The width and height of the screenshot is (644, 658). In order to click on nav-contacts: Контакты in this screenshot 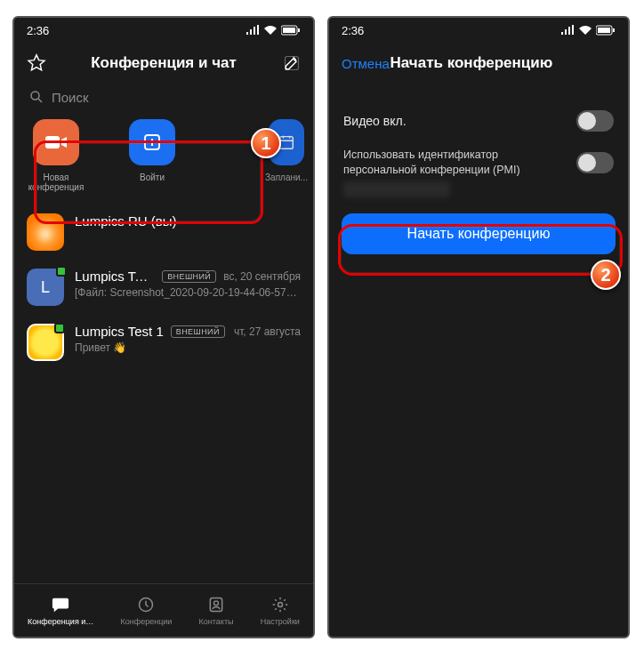, I will do `click(217, 610)`.